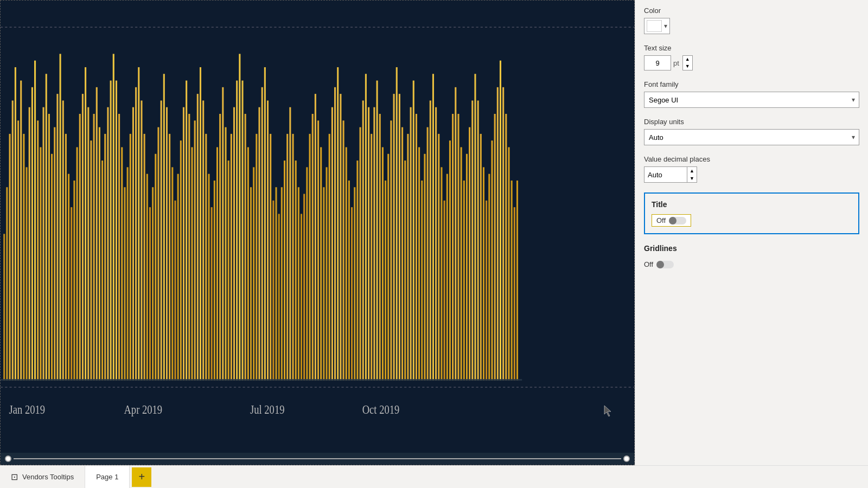  What do you see at coordinates (752, 63) in the screenshot?
I see `text-size-row: pt ▲ ▼` at bounding box center [752, 63].